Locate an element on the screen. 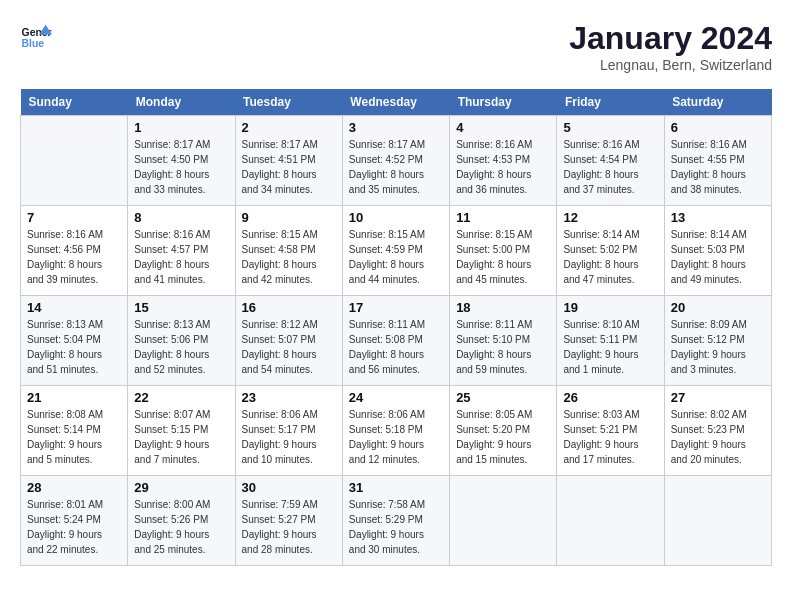  calendar-day-cell: 28Sunrise: 8:01 AMSunset: 5:24 PMDayligh… is located at coordinates (74, 521).